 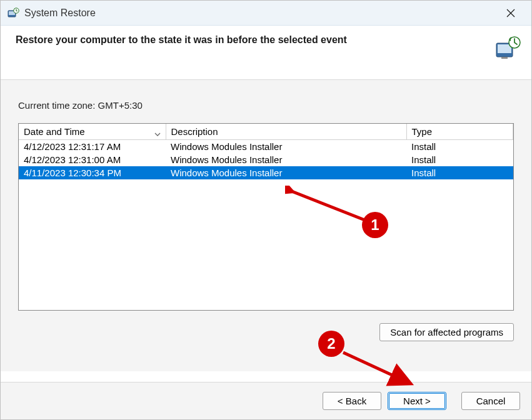 I want to click on next-button: Next >, so click(x=417, y=401).